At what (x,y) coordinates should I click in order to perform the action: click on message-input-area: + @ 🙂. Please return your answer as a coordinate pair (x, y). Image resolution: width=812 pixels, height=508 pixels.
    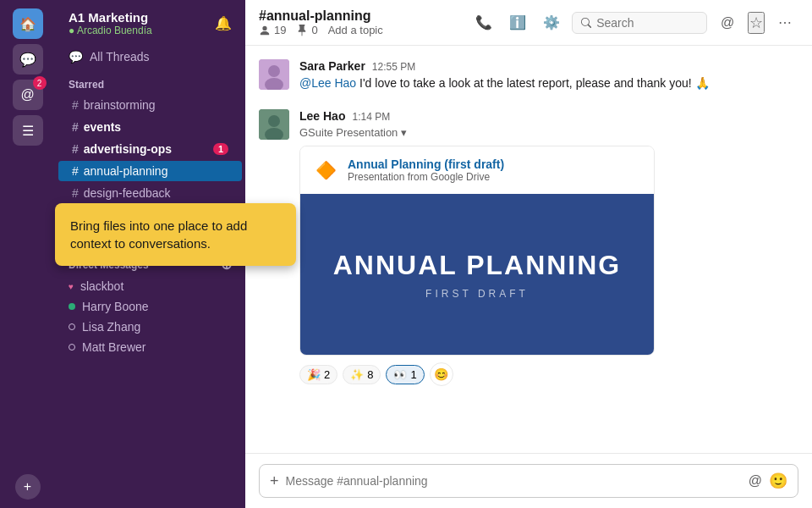
    Looking at the image, I should click on (529, 481).